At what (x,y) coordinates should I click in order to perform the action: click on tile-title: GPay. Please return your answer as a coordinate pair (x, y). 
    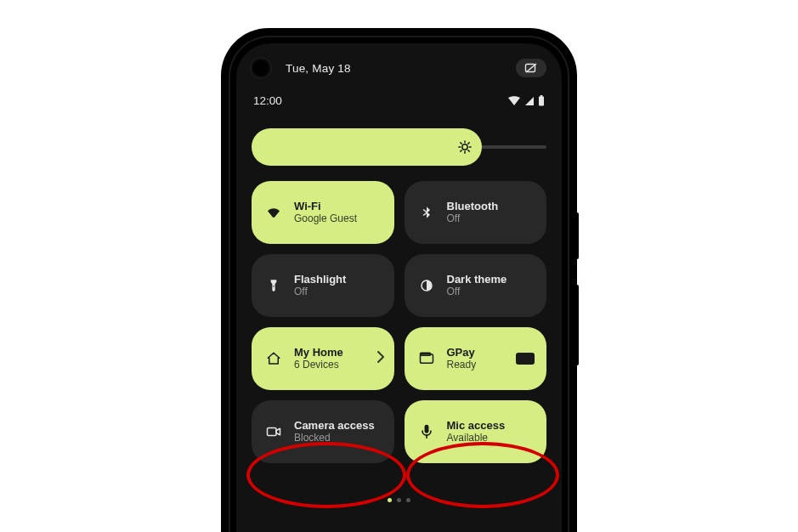
    Looking at the image, I should click on (462, 354).